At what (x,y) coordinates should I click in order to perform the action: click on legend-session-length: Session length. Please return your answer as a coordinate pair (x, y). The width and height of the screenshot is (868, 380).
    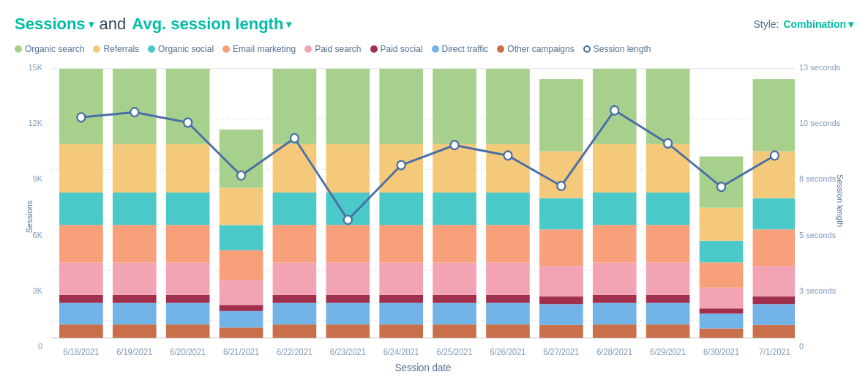
    Looking at the image, I should click on (618, 49).